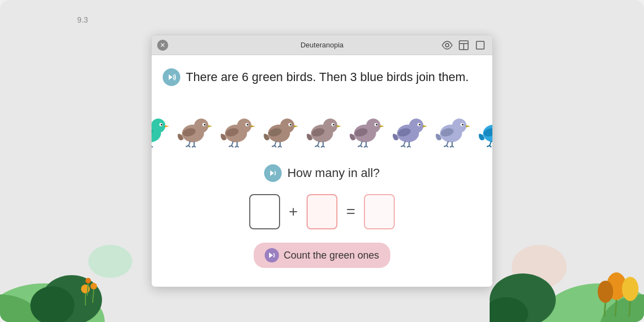 The width and height of the screenshot is (644, 322). Describe the element at coordinates (322, 124) in the screenshot. I see `birds-row` at that location.